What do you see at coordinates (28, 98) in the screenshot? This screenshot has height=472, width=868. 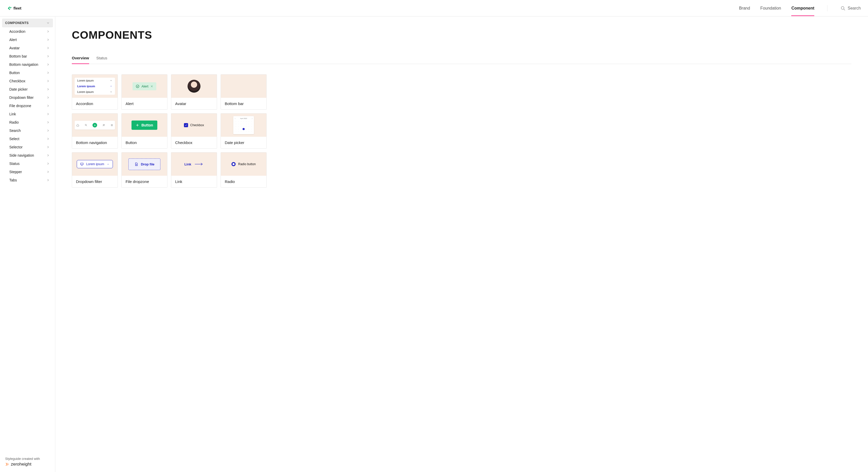 I see `sidebar-item-dropdown-filter: Dropdown filter` at bounding box center [28, 98].